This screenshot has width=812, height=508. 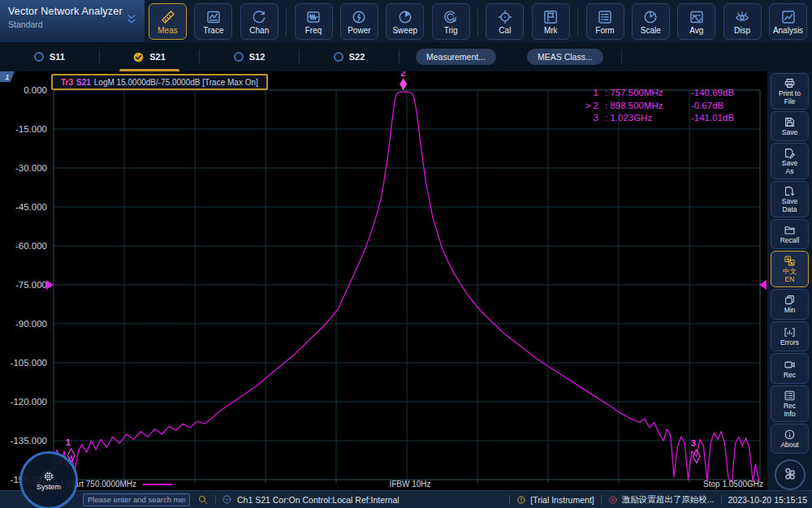 What do you see at coordinates (789, 337) in the screenshot?
I see `sidebar-button-errors: Errors` at bounding box center [789, 337].